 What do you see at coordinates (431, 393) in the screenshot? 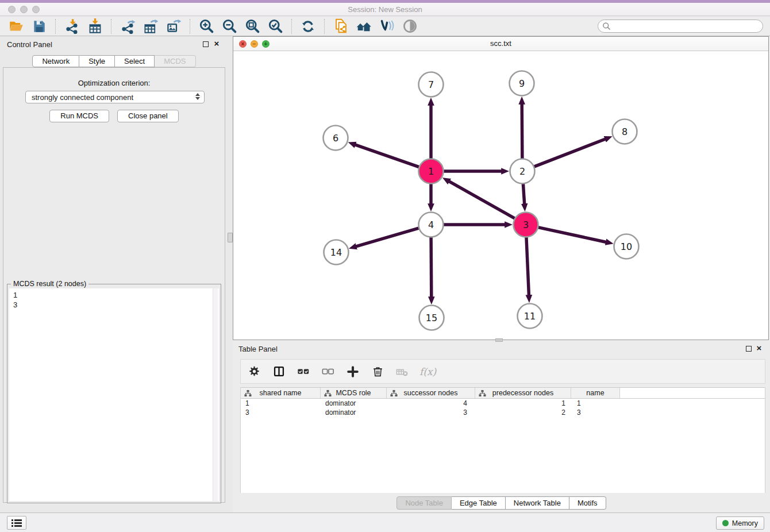
I see `column-header-successor-nodes: successor nodes` at bounding box center [431, 393].